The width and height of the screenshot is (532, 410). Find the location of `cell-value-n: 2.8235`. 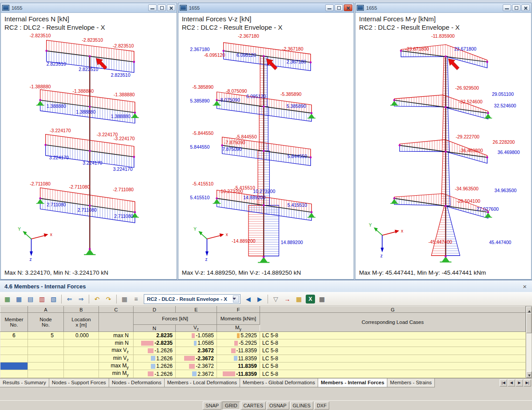

cell-value-n: 2.8235 is located at coordinates (154, 335).